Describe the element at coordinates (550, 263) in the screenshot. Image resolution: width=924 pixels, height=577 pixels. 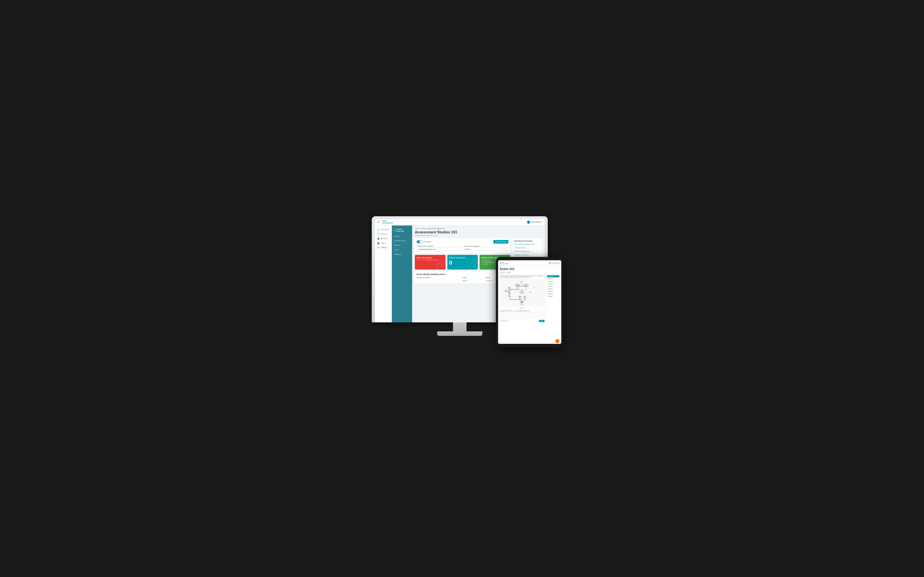
I see `tablet-user-icon: 👤` at that location.